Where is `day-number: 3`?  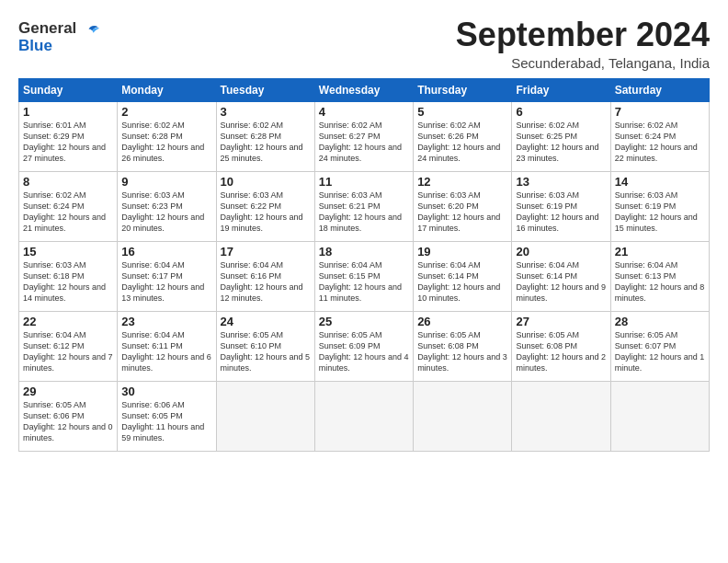
day-number: 3 is located at coordinates (266, 112).